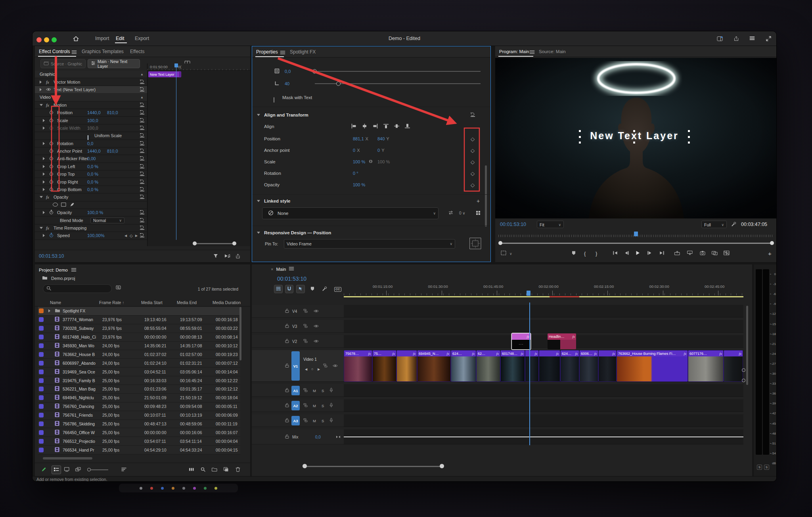 The height and width of the screenshot is (517, 812). Describe the element at coordinates (462, 213) in the screenshot. I see `style-count: 0 ∨` at that location.